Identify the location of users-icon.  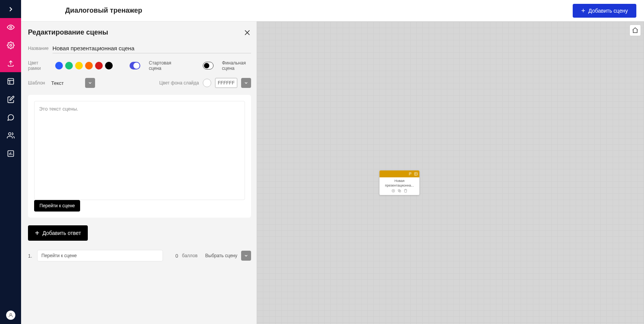
(11, 136).